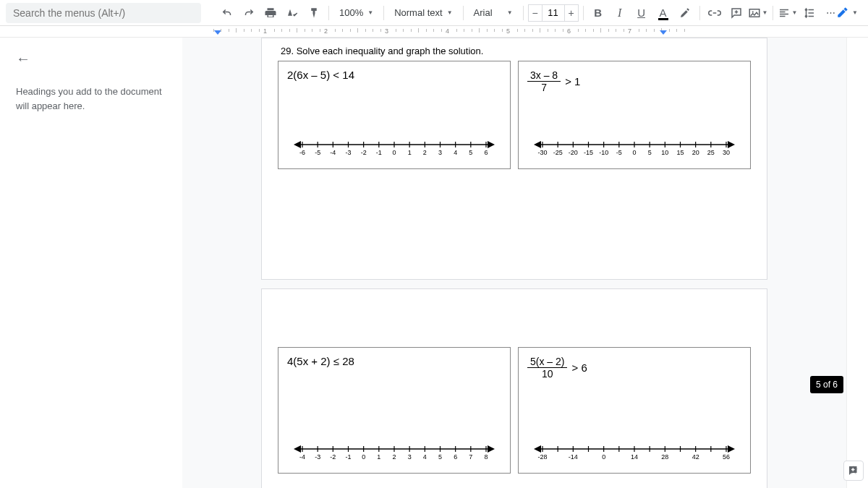  I want to click on svg-text: 30, so click(726, 153).